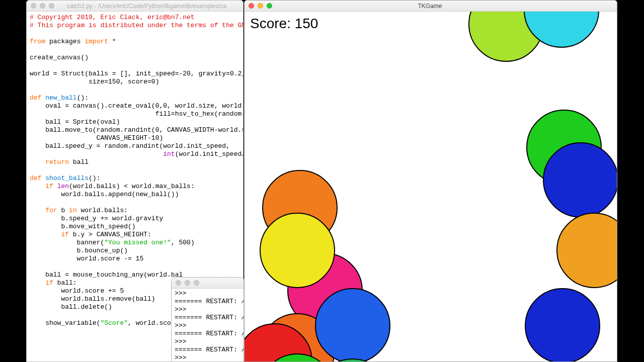  What do you see at coordinates (284, 24) in the screenshot?
I see `score-text: Score: 150` at bounding box center [284, 24].